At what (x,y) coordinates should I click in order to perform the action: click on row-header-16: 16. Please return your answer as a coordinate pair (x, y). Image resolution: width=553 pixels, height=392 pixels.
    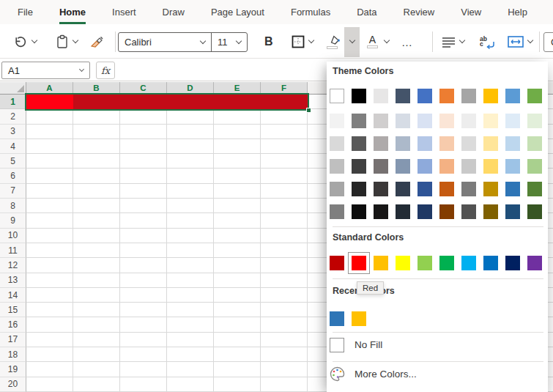
    Looking at the image, I should click on (13, 325).